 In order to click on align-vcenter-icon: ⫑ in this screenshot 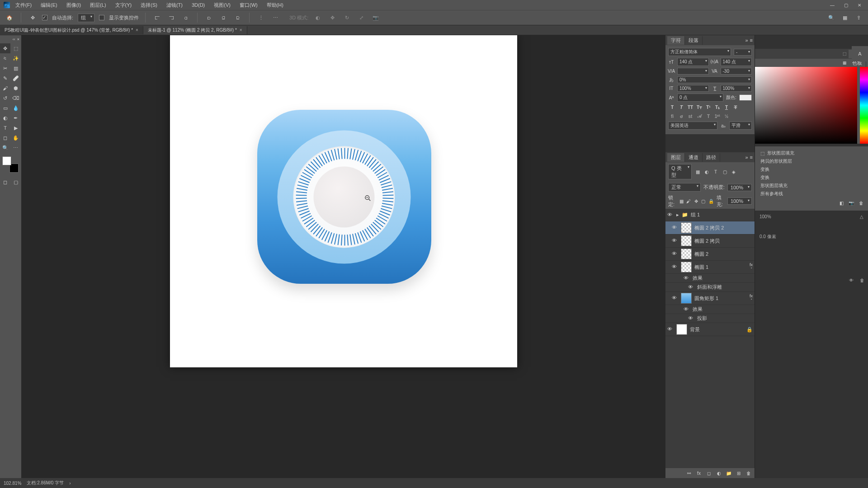, I will do `click(223, 18)`.